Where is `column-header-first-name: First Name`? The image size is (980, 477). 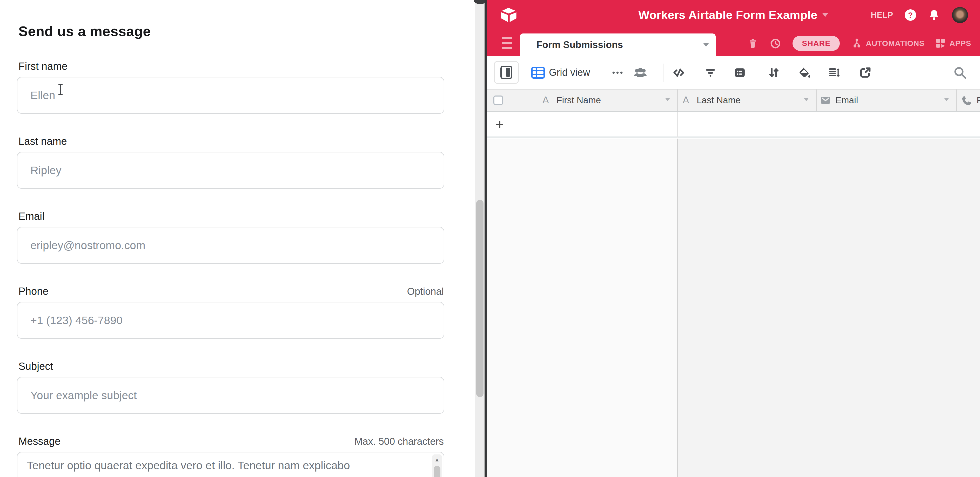 column-header-first-name: First Name is located at coordinates (579, 100).